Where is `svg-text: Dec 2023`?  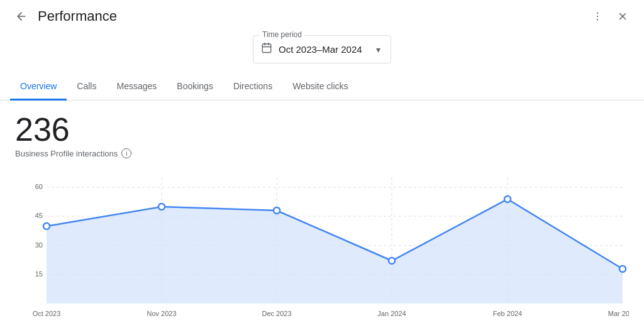
svg-text: Dec 2023 is located at coordinates (277, 314).